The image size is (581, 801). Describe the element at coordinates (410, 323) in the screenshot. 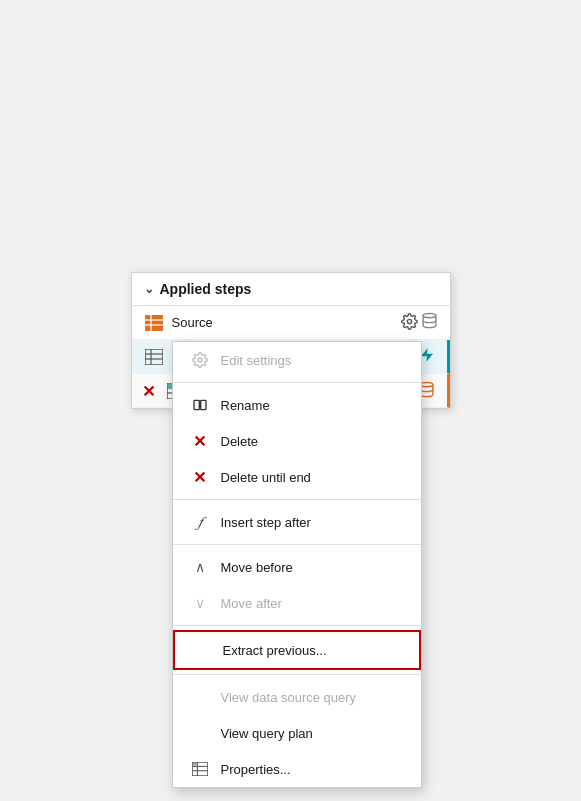

I see `gear-icon` at that location.